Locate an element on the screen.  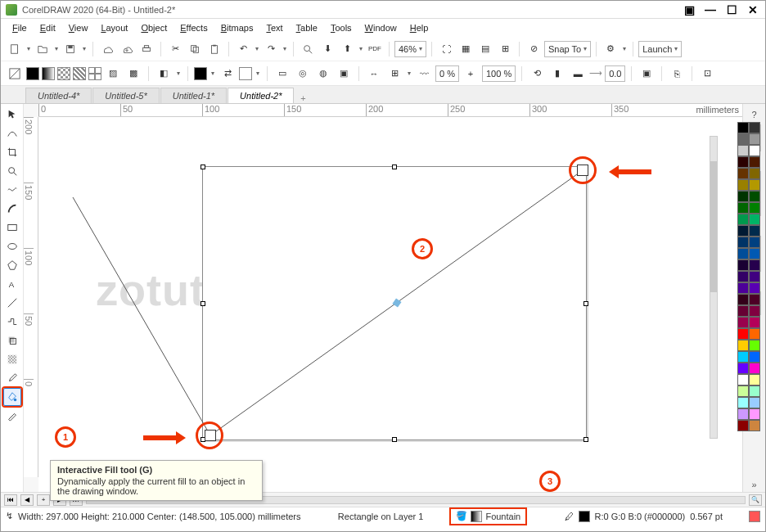
new-button is located at coordinates (15, 49).